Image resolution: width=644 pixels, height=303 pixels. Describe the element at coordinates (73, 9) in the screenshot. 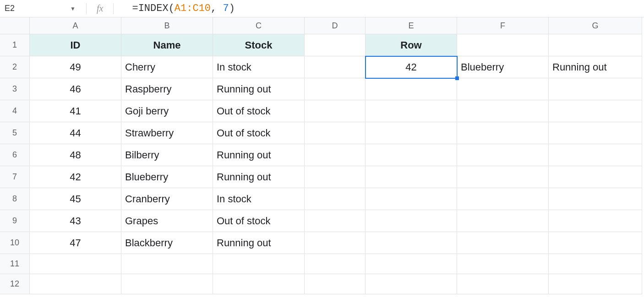

I see `dropdown-icon: ▼` at that location.